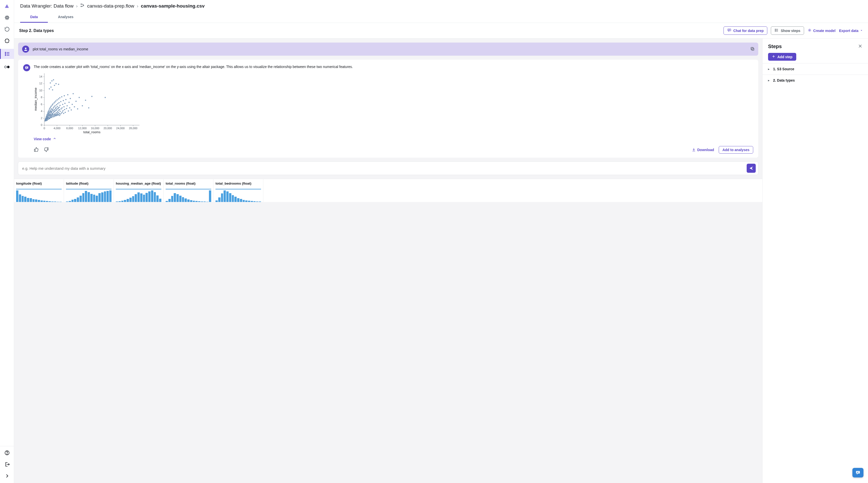 This screenshot has height=483, width=868. Describe the element at coordinates (822, 31) in the screenshot. I see `create-model-button: Create model` at that location.